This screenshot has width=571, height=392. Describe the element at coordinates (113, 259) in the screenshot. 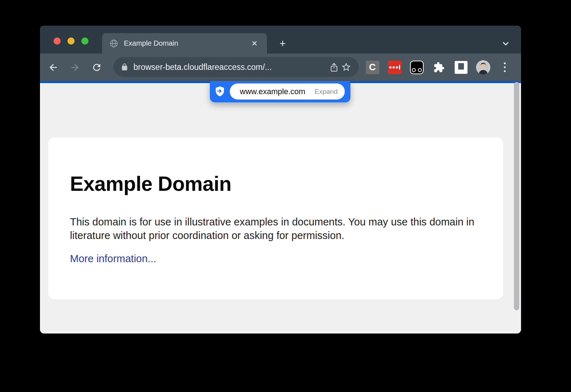

I see `more-information-link: More information...` at that location.